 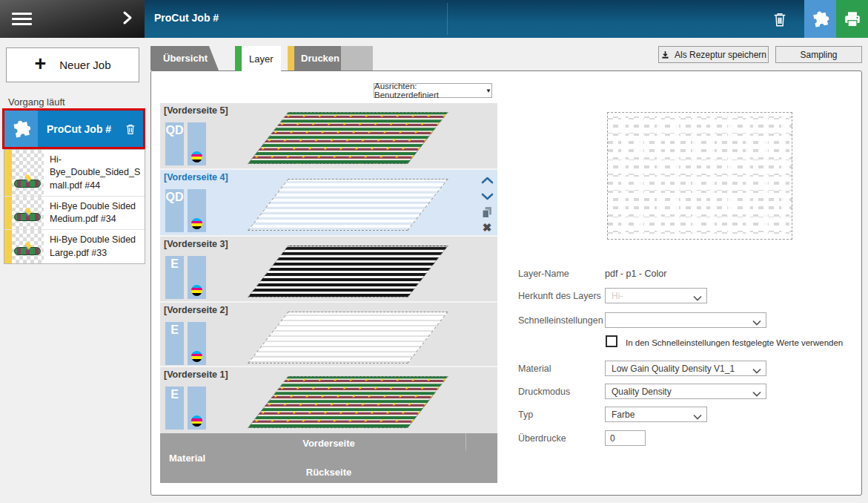 What do you see at coordinates (487, 197) in the screenshot?
I see `move-layer-down-icon` at bounding box center [487, 197].